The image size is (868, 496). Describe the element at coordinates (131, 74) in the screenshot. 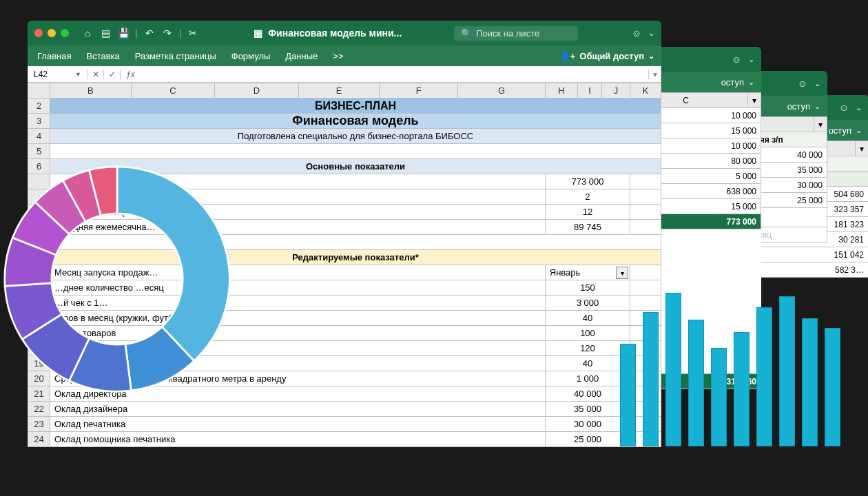

I see `fx-label: ƒx` at that location.